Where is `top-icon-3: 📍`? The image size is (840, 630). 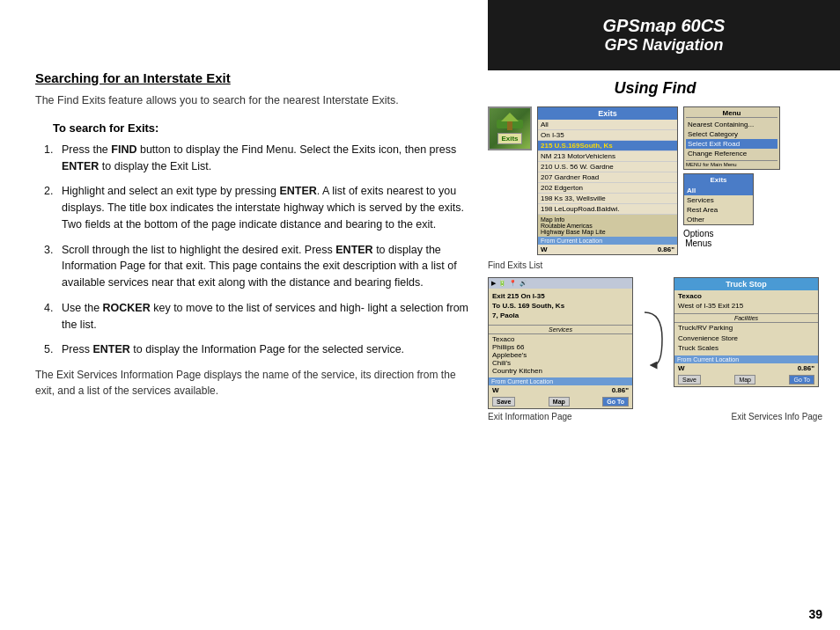 top-icon-3: 📍 is located at coordinates (512, 283).